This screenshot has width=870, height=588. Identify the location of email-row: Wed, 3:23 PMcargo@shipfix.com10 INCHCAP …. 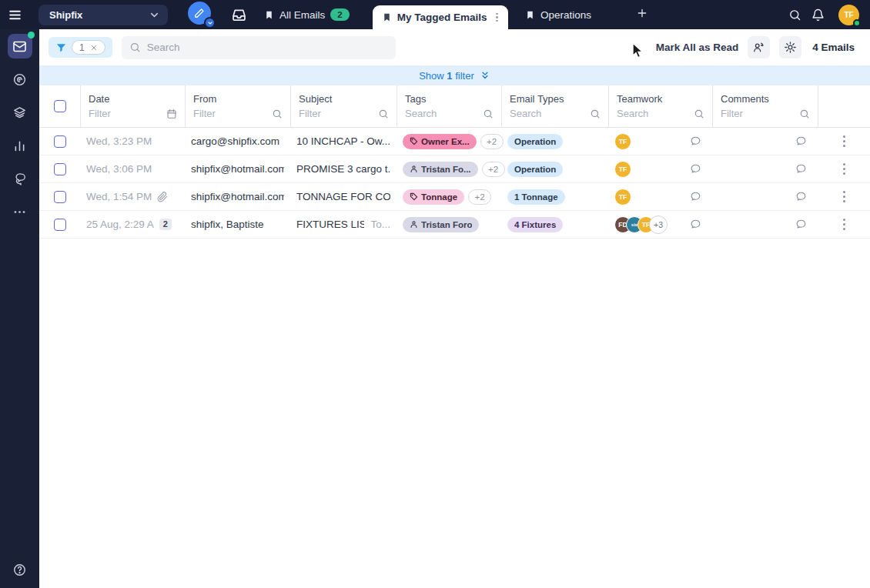
(454, 142).